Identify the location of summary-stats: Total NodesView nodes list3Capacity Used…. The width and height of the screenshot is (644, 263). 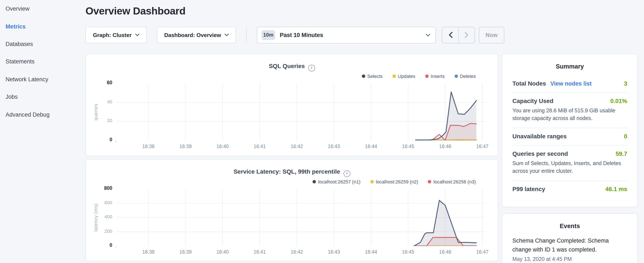
(570, 137).